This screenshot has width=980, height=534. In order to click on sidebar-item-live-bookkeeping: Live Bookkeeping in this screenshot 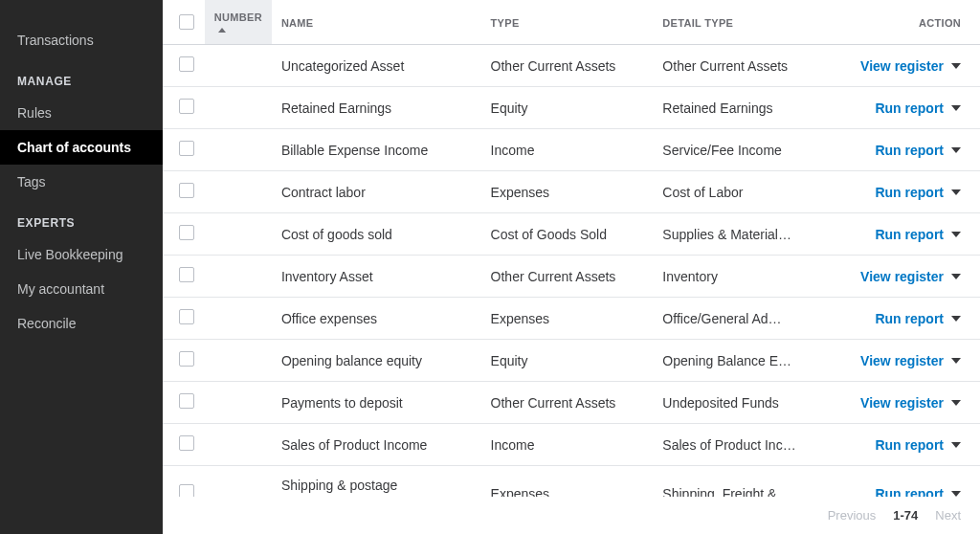, I will do `click(81, 255)`.